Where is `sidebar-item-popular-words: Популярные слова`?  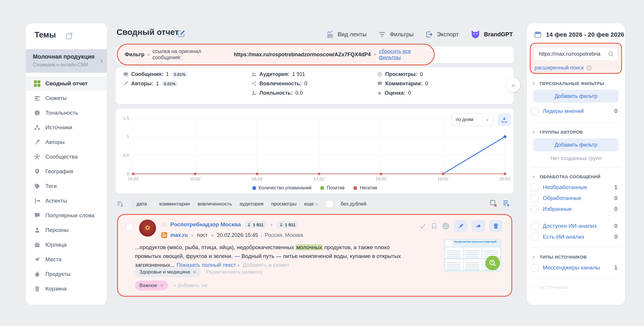 sidebar-item-popular-words: Популярные слова is located at coordinates (66, 215).